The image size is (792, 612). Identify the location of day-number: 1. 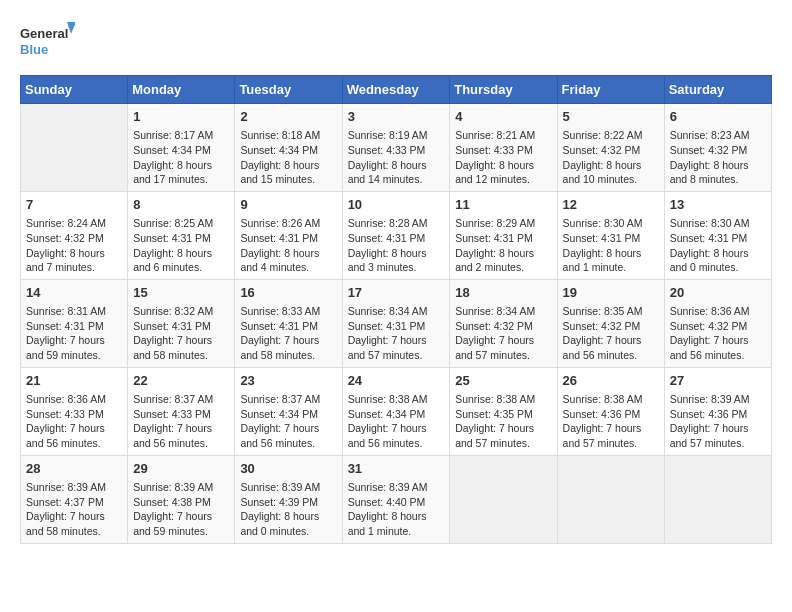
(181, 117).